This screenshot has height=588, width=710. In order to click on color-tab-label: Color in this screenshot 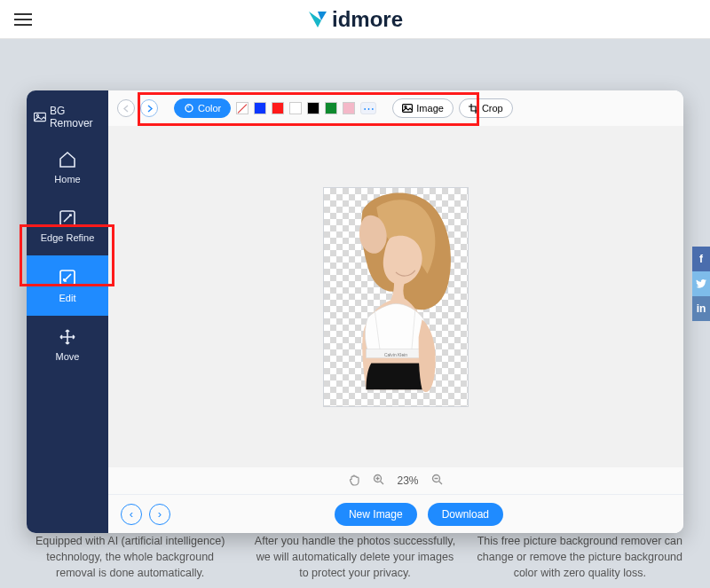, I will do `click(209, 108)`.